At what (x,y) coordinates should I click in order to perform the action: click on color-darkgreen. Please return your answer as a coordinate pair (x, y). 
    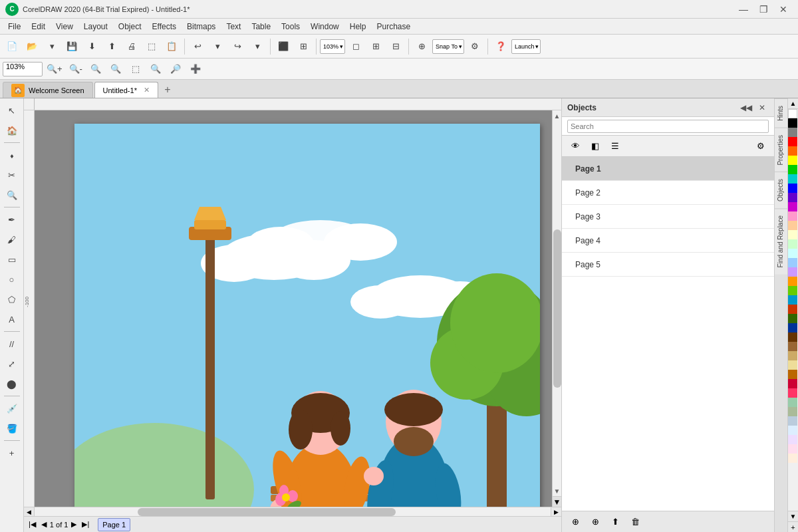
    Looking at the image, I should click on (793, 319).